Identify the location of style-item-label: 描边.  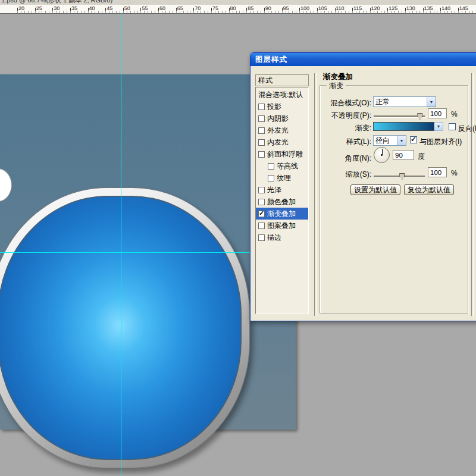
(274, 238).